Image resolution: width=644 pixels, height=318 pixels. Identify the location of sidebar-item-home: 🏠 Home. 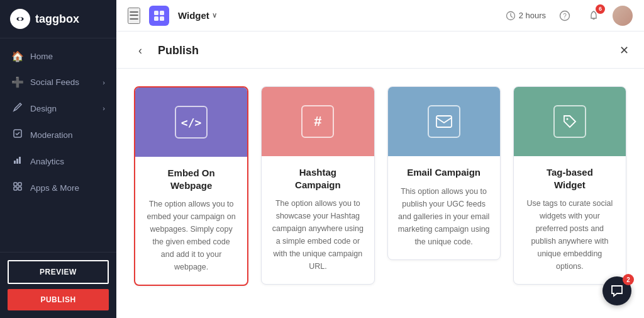
(58, 57).